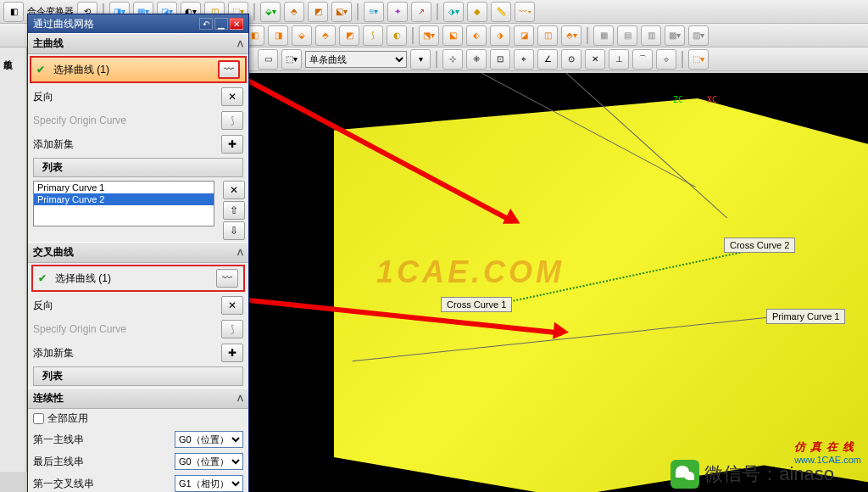 Image resolution: width=868 pixels, height=492 pixels. I want to click on apply-all-row: 全部应用, so click(138, 419).